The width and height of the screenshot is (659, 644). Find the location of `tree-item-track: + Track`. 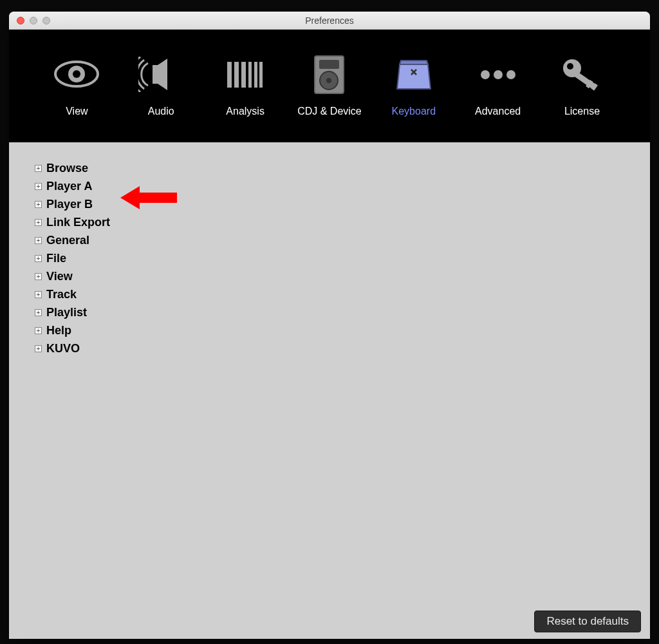

tree-item-track: + Track is located at coordinates (330, 295).